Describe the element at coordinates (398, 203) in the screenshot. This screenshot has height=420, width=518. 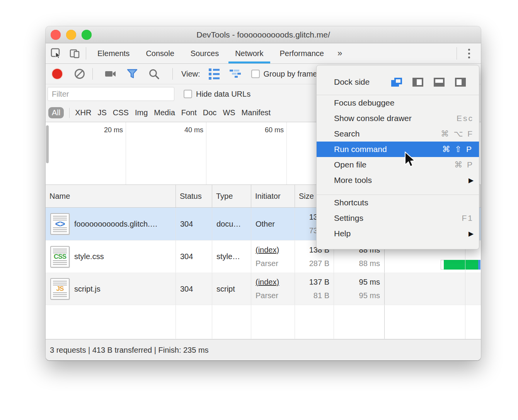
I see `menu-item-shortcuts: Shortcuts` at that location.